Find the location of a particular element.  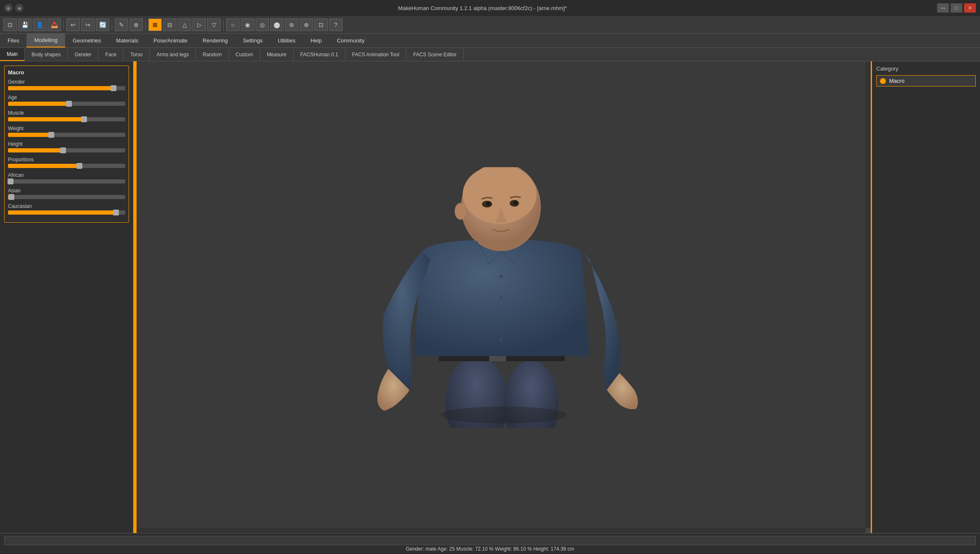

toolbar-btn-redo: ↪ is located at coordinates (88, 25).